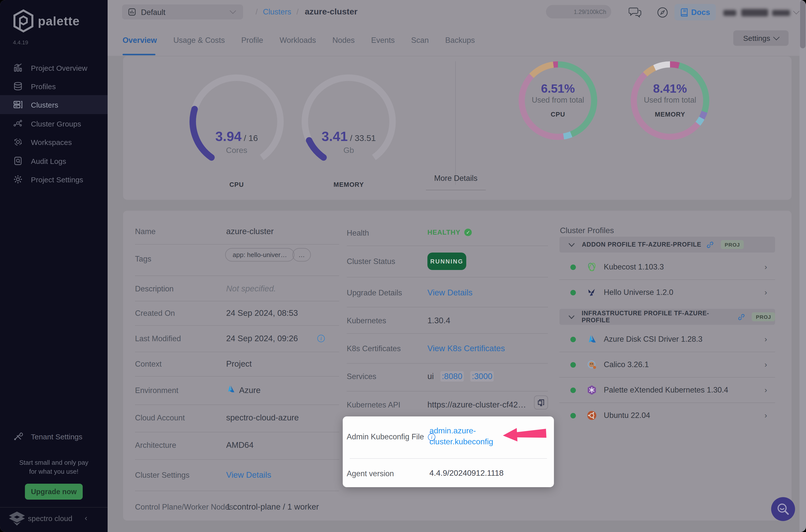  What do you see at coordinates (579, 12) in the screenshot?
I see `usage-badge: 1.29/100kCh` at bounding box center [579, 12].